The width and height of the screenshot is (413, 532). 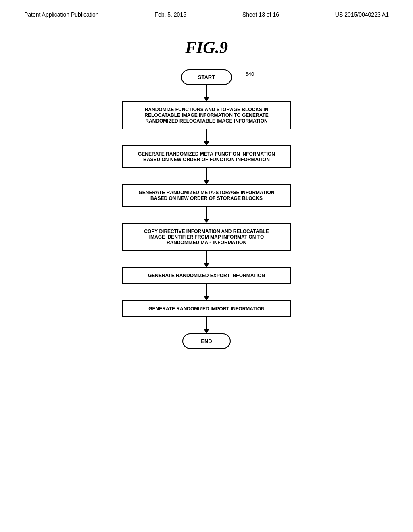 I want to click on node-648: COPY DIRECTIVE INFORMATION AND RELOCATAB…, so click(x=206, y=237).